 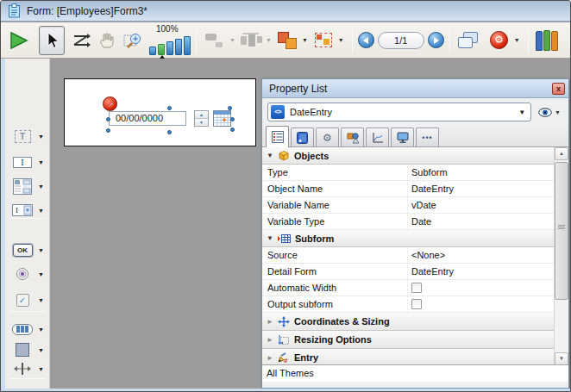 What do you see at coordinates (333, 339) in the screenshot?
I see `section-title: Resizing Options` at bounding box center [333, 339].